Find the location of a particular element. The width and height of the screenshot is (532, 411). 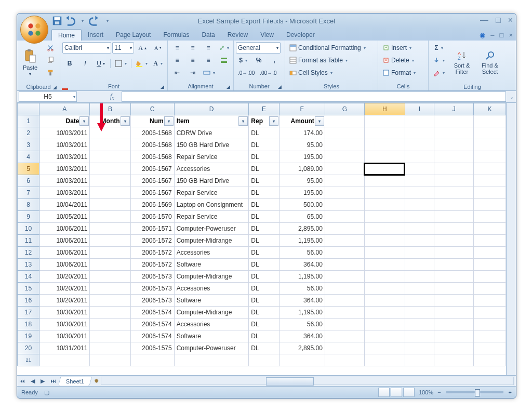

cell-F11: 1,195.00 is located at coordinates (302, 241).